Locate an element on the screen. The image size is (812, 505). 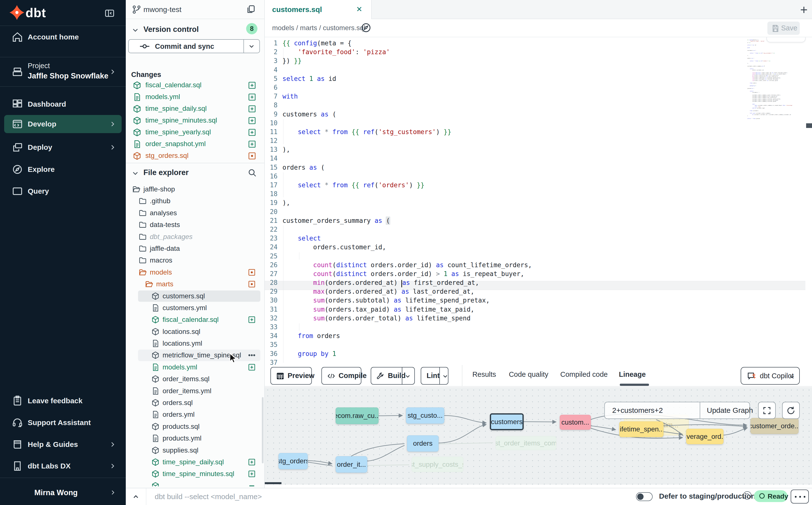
defer-toggle is located at coordinates (644, 497).